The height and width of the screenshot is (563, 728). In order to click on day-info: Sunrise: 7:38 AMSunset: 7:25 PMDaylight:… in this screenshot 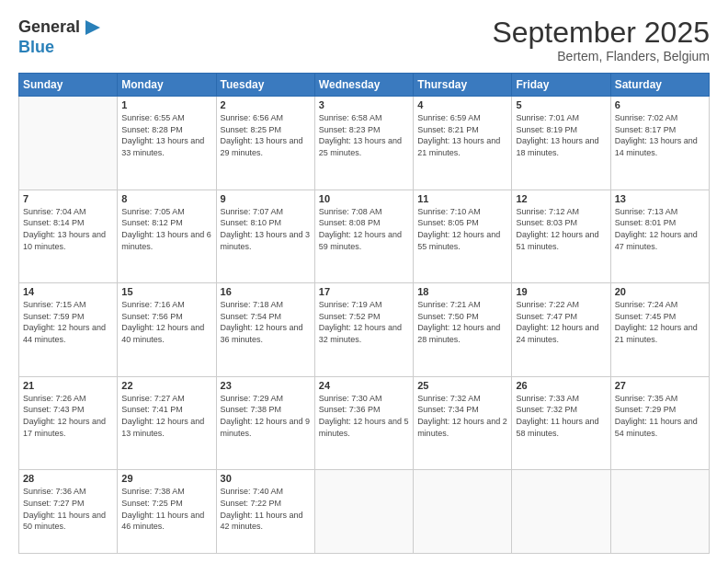, I will do `click(166, 509)`.